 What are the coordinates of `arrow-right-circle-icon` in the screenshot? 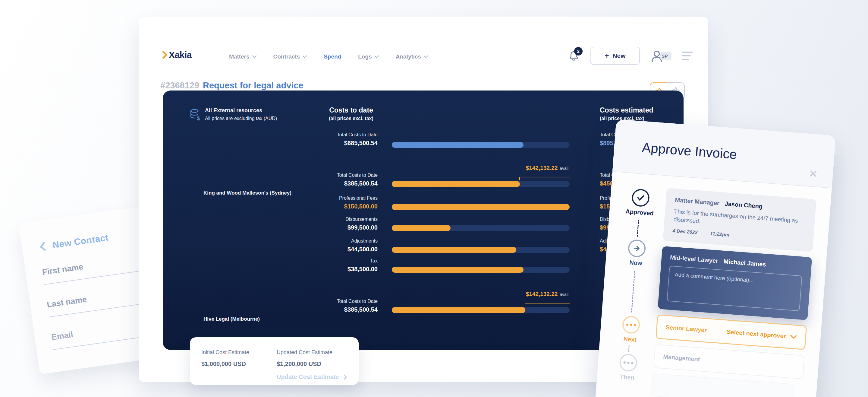 It's located at (637, 248).